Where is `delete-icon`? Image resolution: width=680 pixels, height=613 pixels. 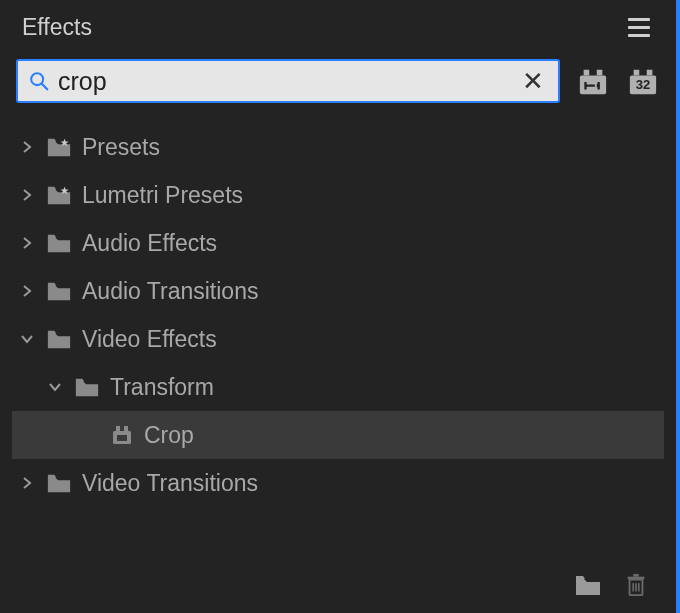
delete-icon is located at coordinates (636, 585).